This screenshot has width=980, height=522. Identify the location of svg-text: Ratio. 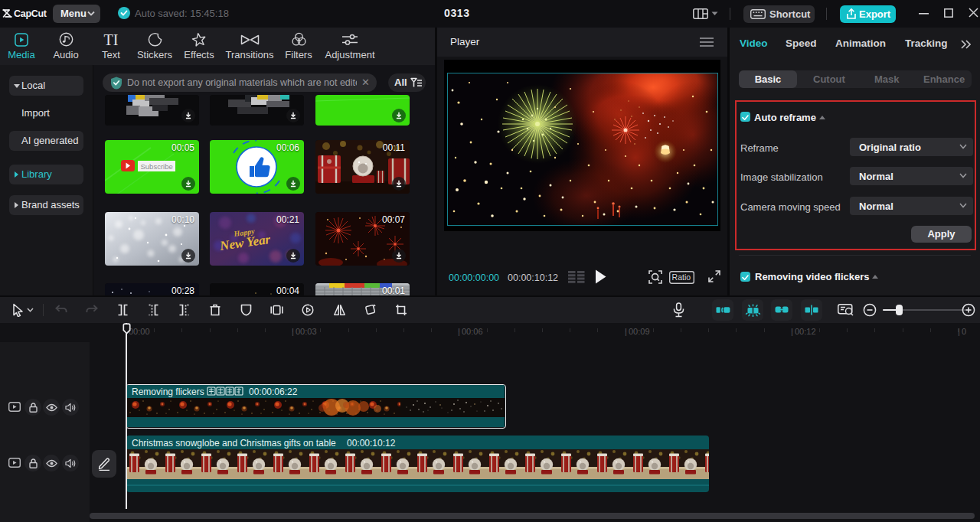
(681, 277).